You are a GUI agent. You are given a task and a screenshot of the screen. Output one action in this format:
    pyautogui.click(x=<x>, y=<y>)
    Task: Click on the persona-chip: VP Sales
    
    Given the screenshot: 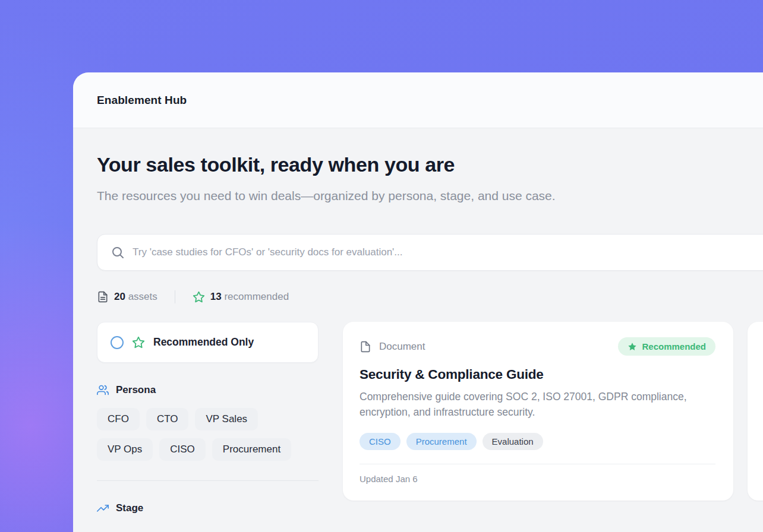 What is the action you would take?
    pyautogui.click(x=226, y=419)
    